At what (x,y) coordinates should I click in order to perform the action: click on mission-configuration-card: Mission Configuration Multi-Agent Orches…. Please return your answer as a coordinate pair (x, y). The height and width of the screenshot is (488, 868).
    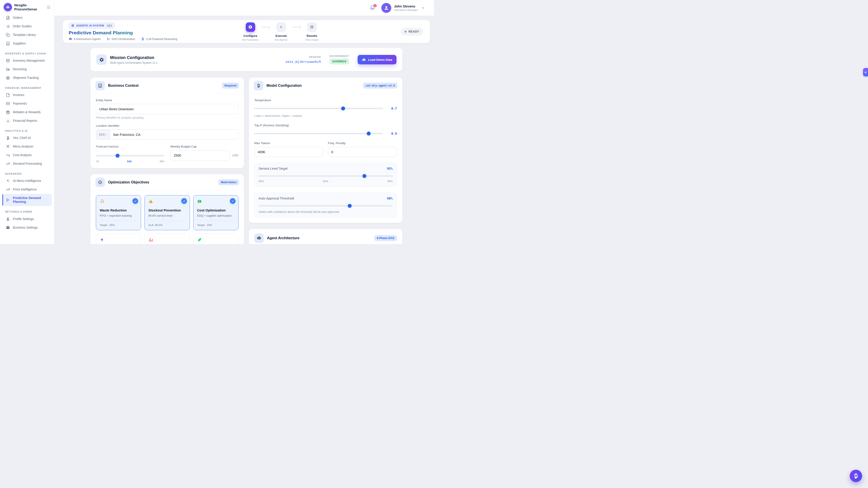
    Looking at the image, I should click on (246, 60).